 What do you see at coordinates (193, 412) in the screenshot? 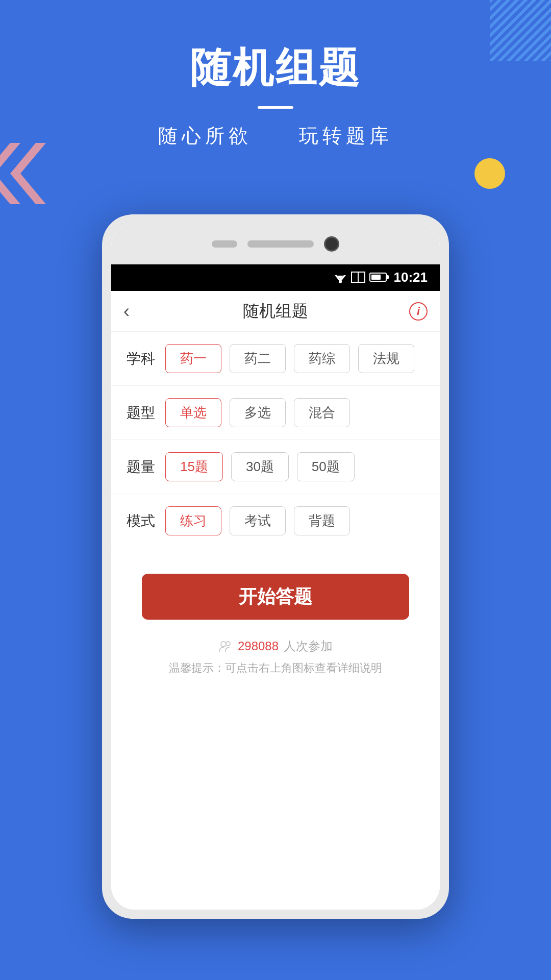
I see `tag-type-1: 单选` at bounding box center [193, 412].